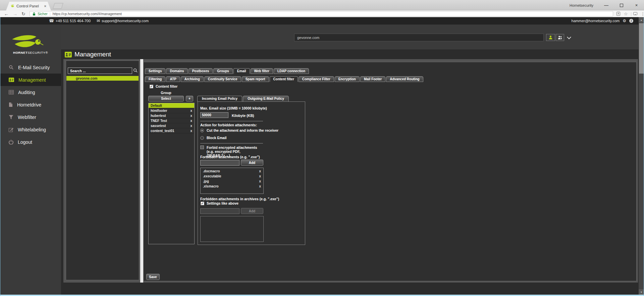  What do you see at coordinates (103, 78) in the screenshot?
I see `domain-list-item: gevonne.com` at bounding box center [103, 78].